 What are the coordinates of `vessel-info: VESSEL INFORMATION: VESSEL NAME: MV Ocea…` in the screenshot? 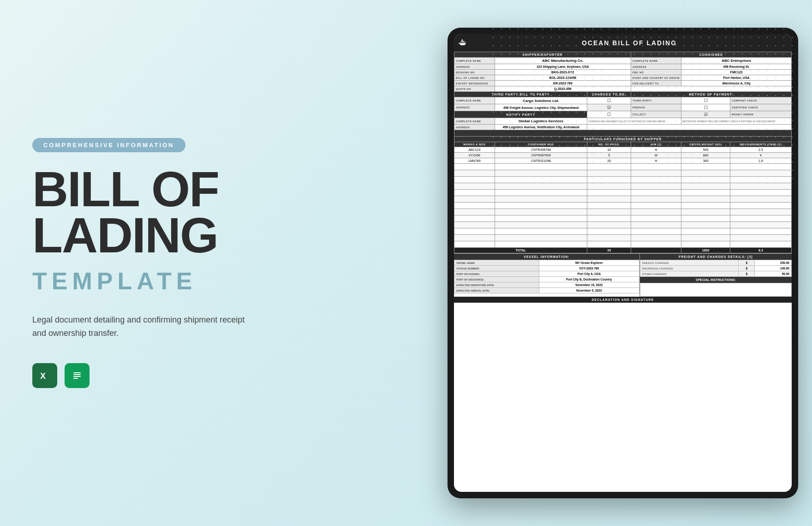 It's located at (547, 275).